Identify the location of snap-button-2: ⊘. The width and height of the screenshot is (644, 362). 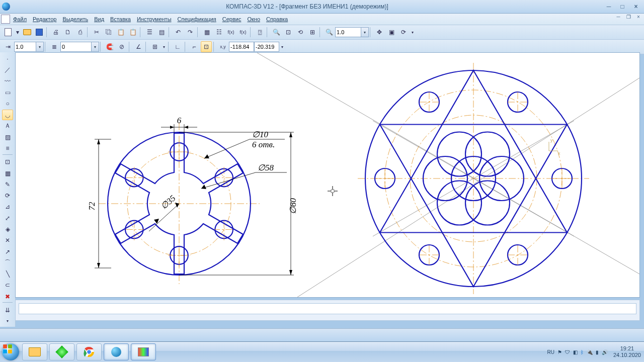
(122, 47).